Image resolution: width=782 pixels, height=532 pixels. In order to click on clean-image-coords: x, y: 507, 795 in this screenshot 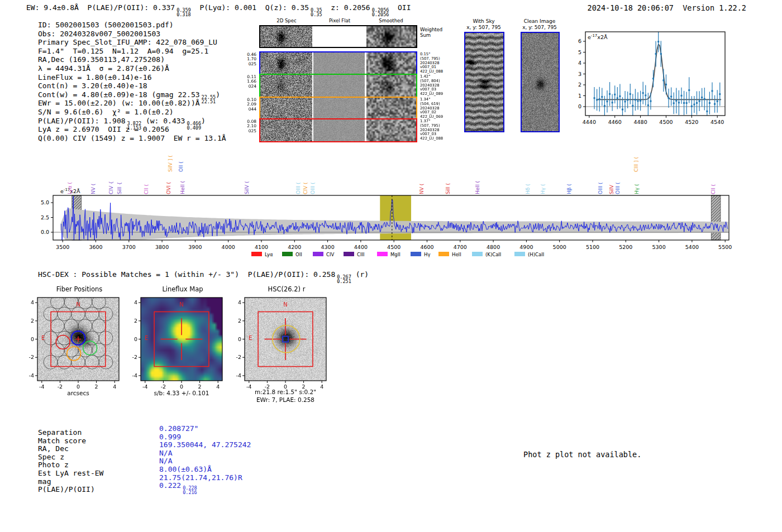, I will do `click(540, 27)`.